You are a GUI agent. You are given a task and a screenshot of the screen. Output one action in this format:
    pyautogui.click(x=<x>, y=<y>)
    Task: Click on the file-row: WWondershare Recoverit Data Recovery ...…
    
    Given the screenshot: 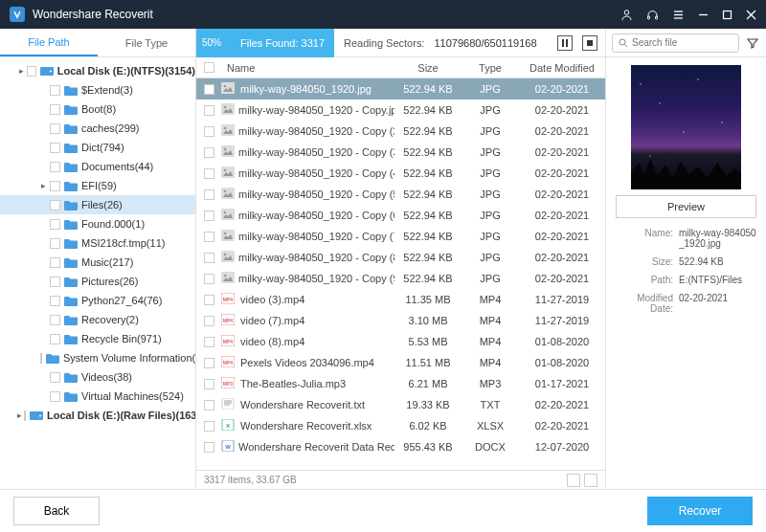 What is the action you would take?
    pyautogui.click(x=400, y=447)
    